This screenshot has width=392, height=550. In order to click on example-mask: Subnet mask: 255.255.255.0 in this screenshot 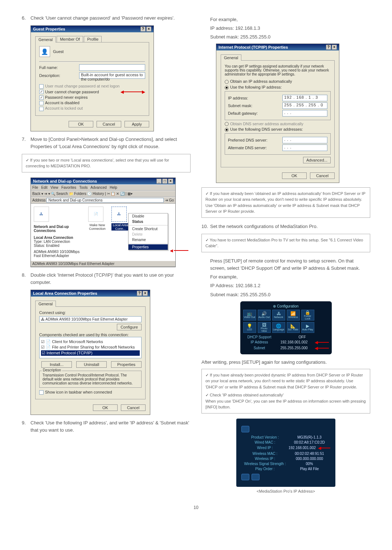, I will do `click(290, 295)`.